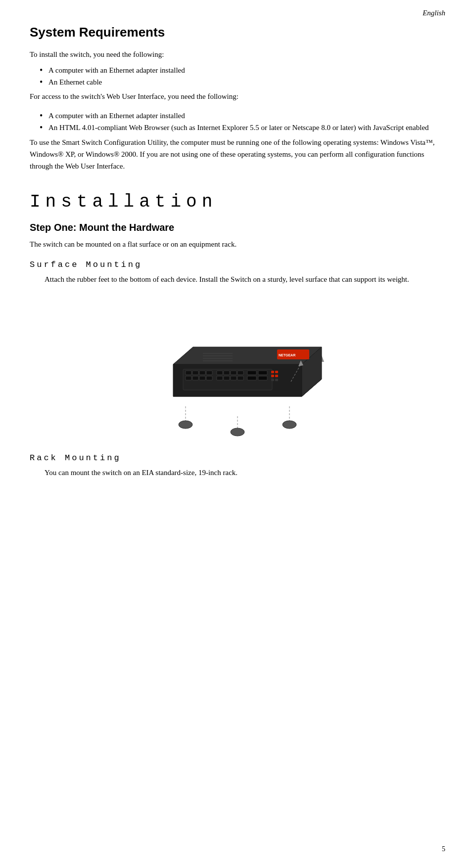 This screenshot has width=475, height=868. What do you see at coordinates (238, 265) in the screenshot?
I see `surface-mounting-title: Surface Mounting` at bounding box center [238, 265].